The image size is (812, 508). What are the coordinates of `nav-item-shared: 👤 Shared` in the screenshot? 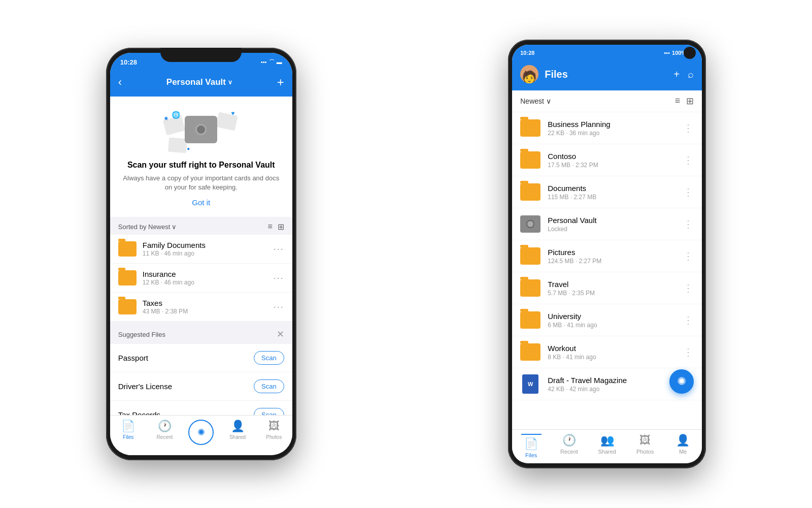 It's located at (238, 432).